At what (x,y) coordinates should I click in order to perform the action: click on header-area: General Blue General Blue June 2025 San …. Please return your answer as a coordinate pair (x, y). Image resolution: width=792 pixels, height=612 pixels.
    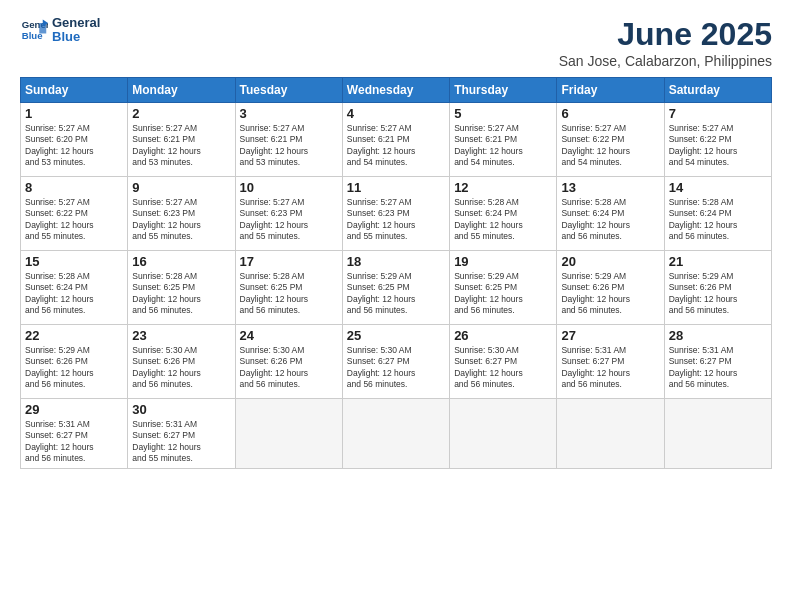
    Looking at the image, I should click on (396, 42).